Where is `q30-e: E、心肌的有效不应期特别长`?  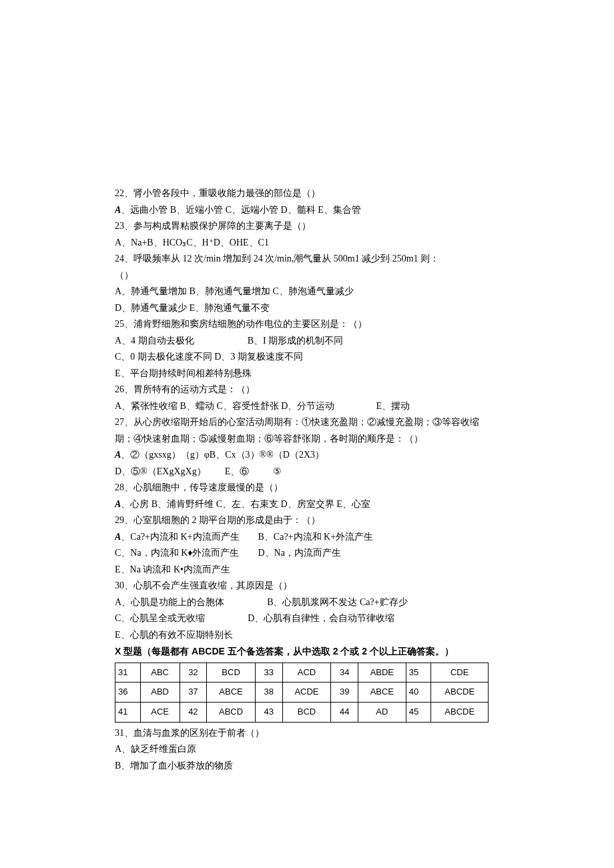
q30-e: E、心肌的有效不应期特别长 is located at coordinates (308, 635).